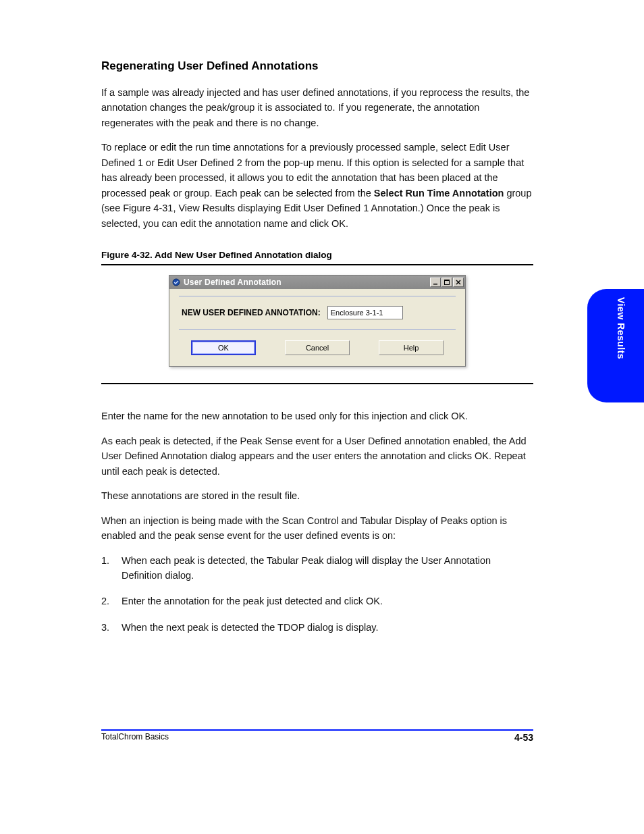 The height and width of the screenshot is (834, 644). Describe the element at coordinates (135, 737) in the screenshot. I see `footer-left: TotalChrom Basics` at that location.